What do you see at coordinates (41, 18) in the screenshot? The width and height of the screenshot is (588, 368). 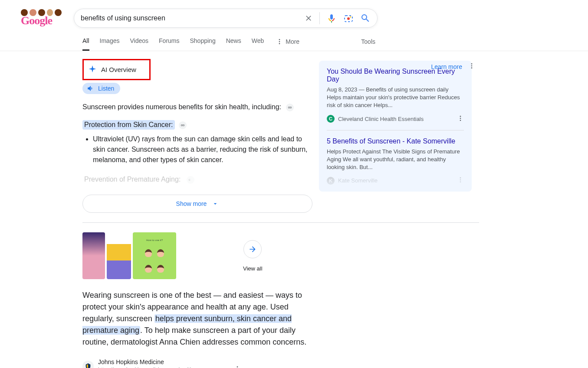 I see `google-logo: Google` at bounding box center [41, 18].